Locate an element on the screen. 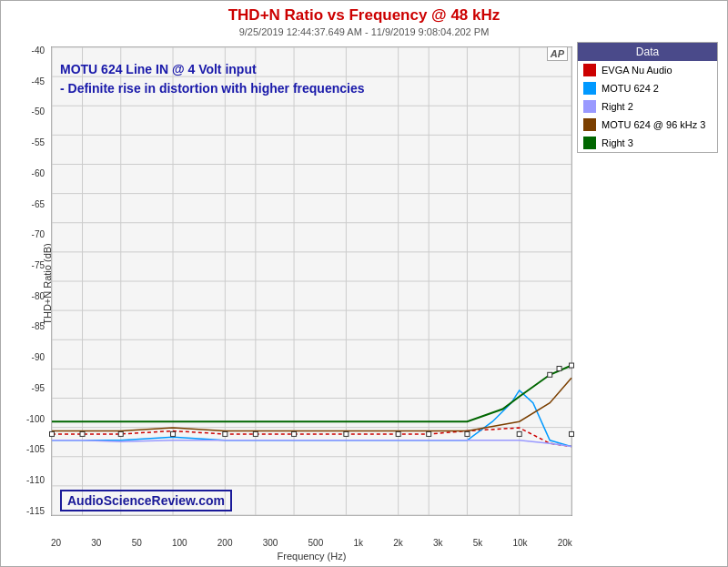  chart-title: THD+N Ratio vs Frequency @ 48 kHz is located at coordinates (364, 13).